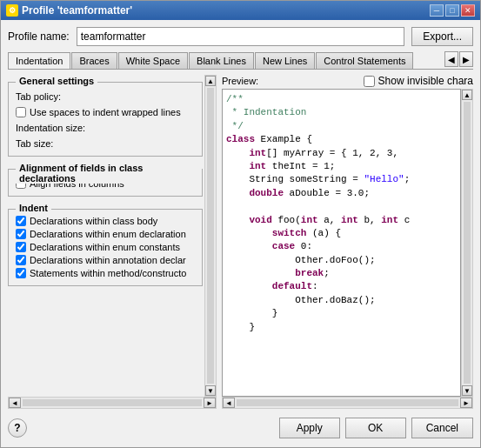 Image resolution: width=481 pixels, height=448 pixels. I want to click on indent-item-0: Declarations within class body, so click(105, 221).